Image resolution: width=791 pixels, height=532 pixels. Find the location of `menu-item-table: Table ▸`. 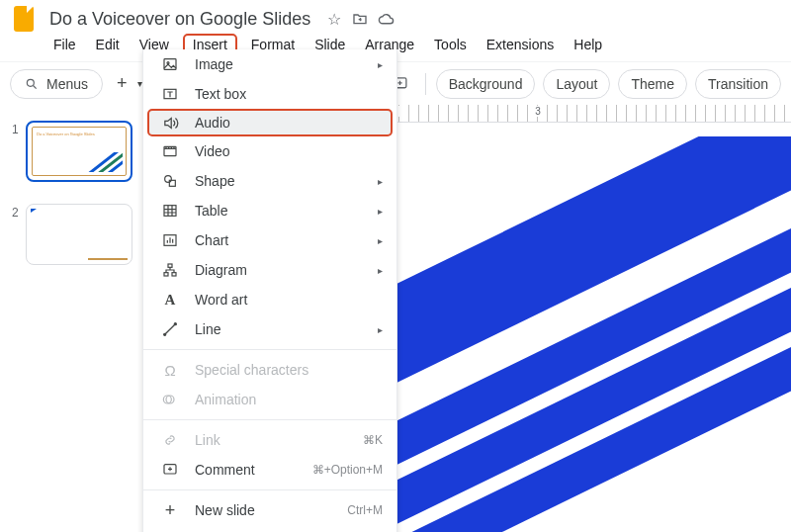

menu-item-table: Table ▸ is located at coordinates (270, 211).